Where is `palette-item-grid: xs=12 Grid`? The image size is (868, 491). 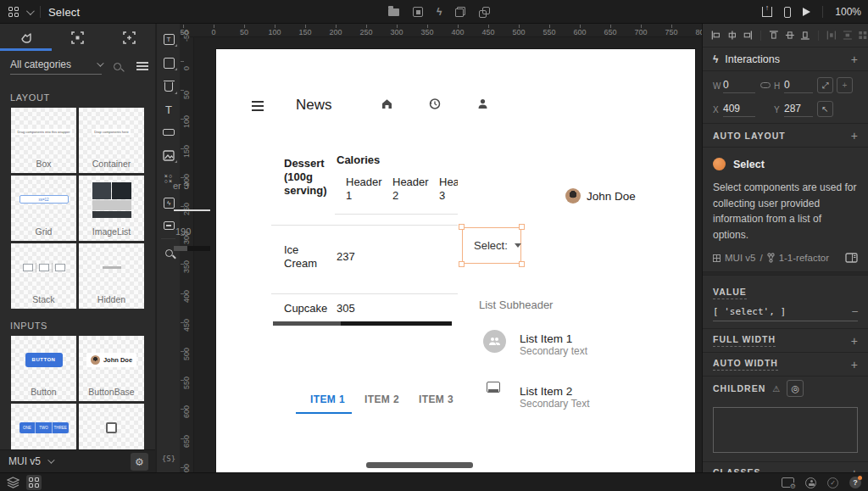
palette-item-grid: xs=12 Grid is located at coordinates (44, 209).